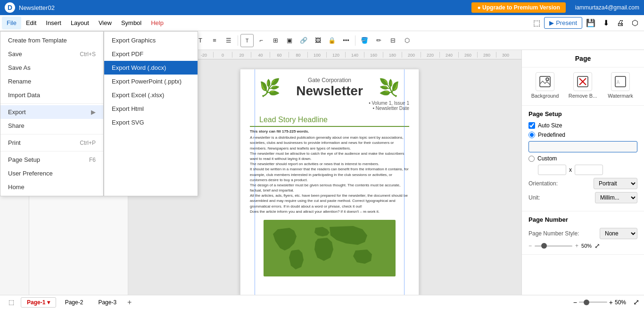 The height and width of the screenshot is (309, 644). I want to click on file-menu: Create from Template Save Ctrl+S Save As…, so click(52, 114).